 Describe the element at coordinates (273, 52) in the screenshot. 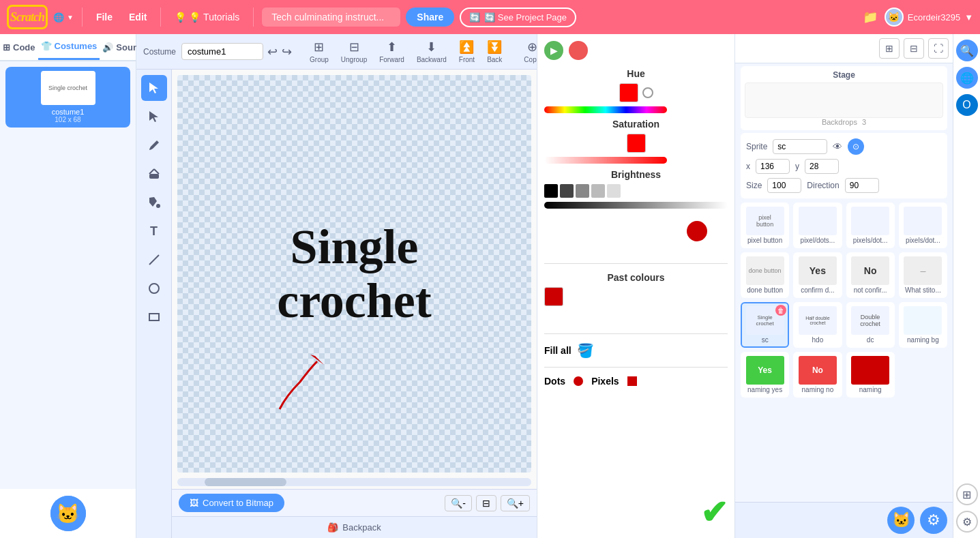

I see `undo-btn: ↩` at that location.